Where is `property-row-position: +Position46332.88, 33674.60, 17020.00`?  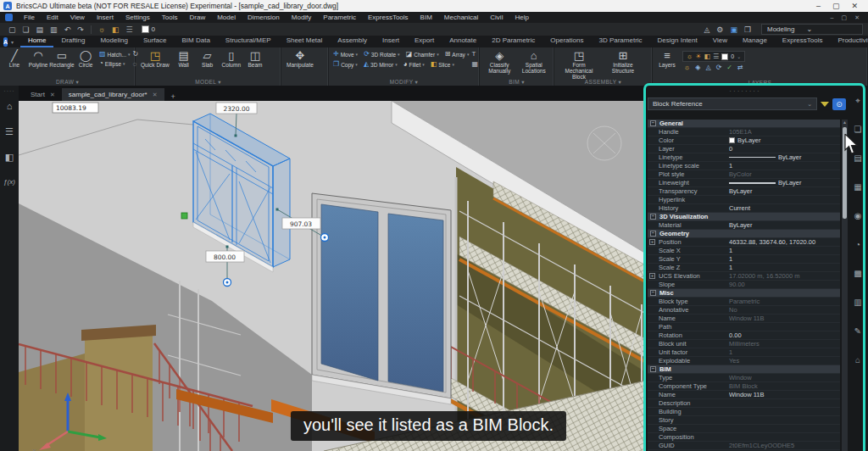
property-row-position: +Position46332.88, 33674.60, 17020.00 is located at coordinates (744, 242).